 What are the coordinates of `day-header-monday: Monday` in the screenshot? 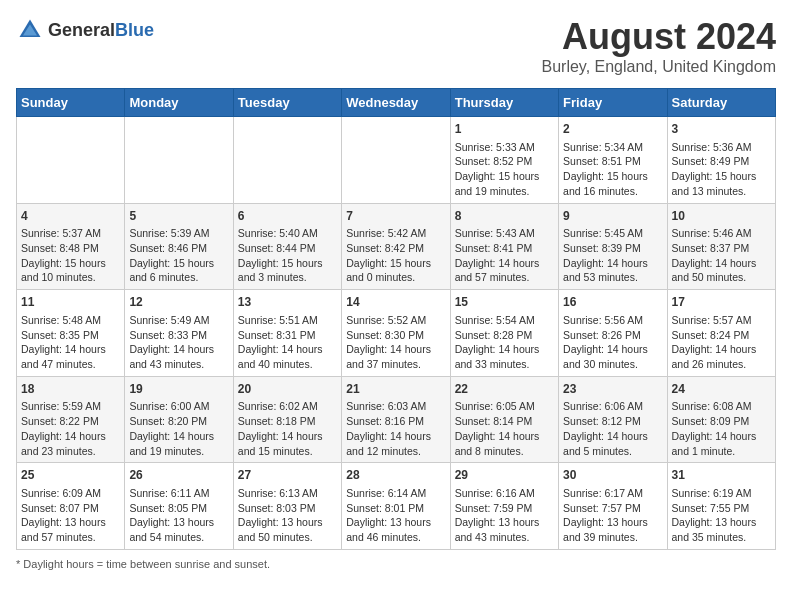 It's located at (179, 103).